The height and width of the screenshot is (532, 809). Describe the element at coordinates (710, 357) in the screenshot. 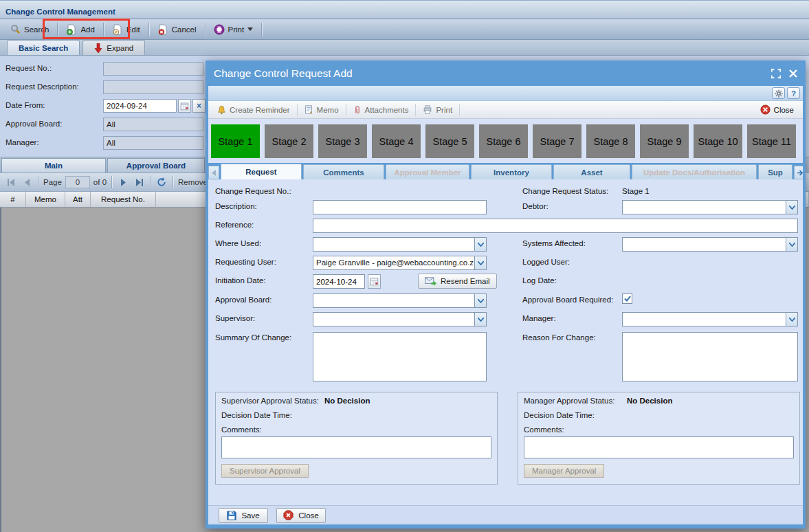

I see `reason-for-change-textarea` at that location.